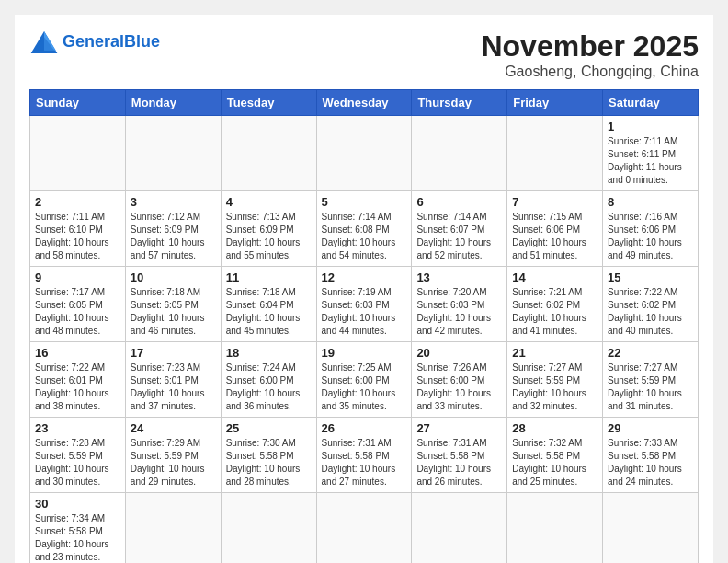 This screenshot has width=728, height=563. What do you see at coordinates (460, 202) in the screenshot?
I see `day-number: 6` at bounding box center [460, 202].